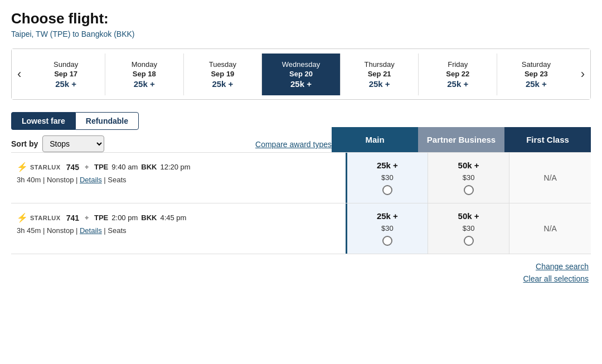 This screenshot has height=364, width=602. Describe the element at coordinates (462, 139) in the screenshot. I see `col-header-partner: Partner Business` at that location.